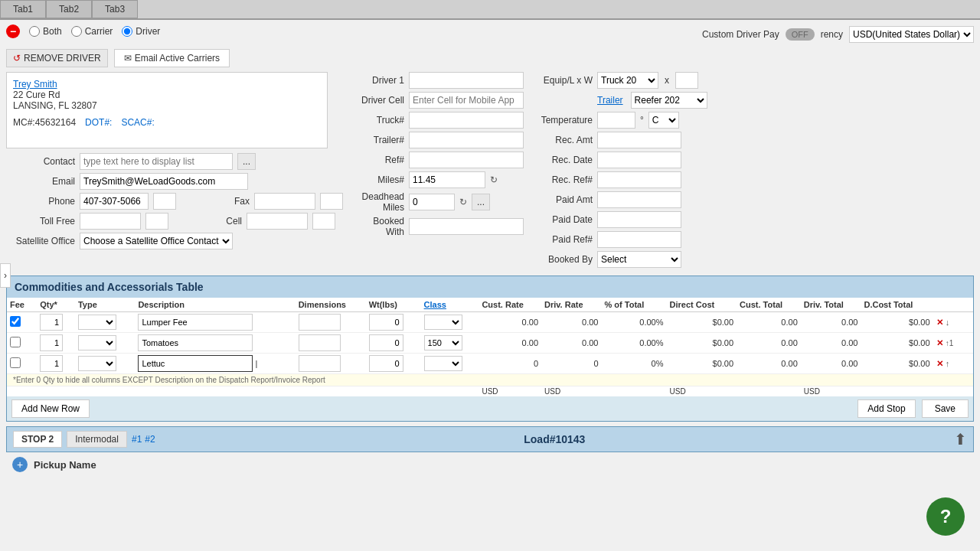 Image resolution: width=980 pixels, height=551 pixels. What do you see at coordinates (165, 201) in the screenshot?
I see `phone-ext-input` at bounding box center [165, 201].